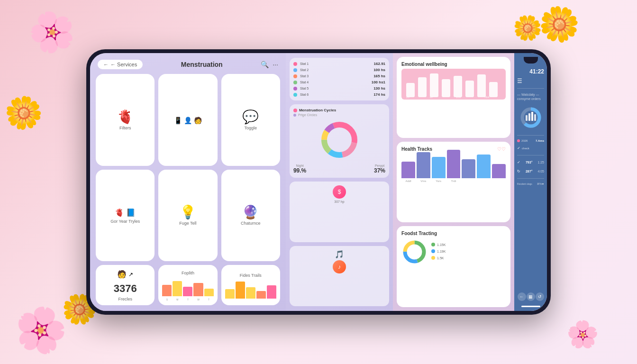 The width and height of the screenshot is (637, 364). Describe the element at coordinates (339, 79) in the screenshot. I see `stats-list: Stat 1 162.91 Stat 2 100 hs Stat 3 165 h…` at that location.